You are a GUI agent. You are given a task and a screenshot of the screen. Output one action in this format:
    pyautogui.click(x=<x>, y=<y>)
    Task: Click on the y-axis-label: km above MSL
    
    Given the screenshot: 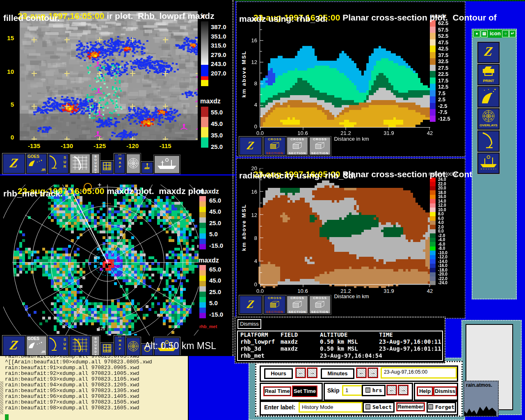 What is the action you would take?
    pyautogui.click(x=244, y=74)
    